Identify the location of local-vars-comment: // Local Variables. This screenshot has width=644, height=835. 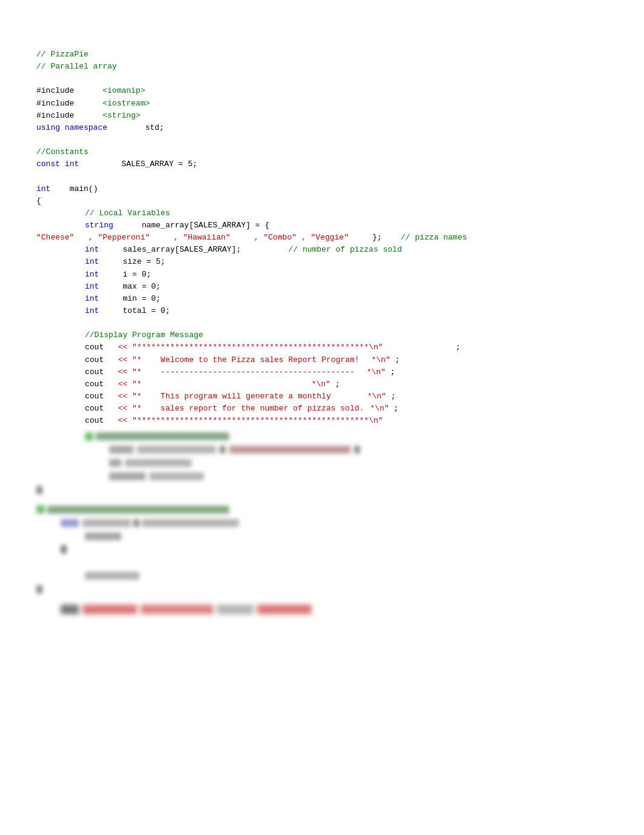
(127, 213).